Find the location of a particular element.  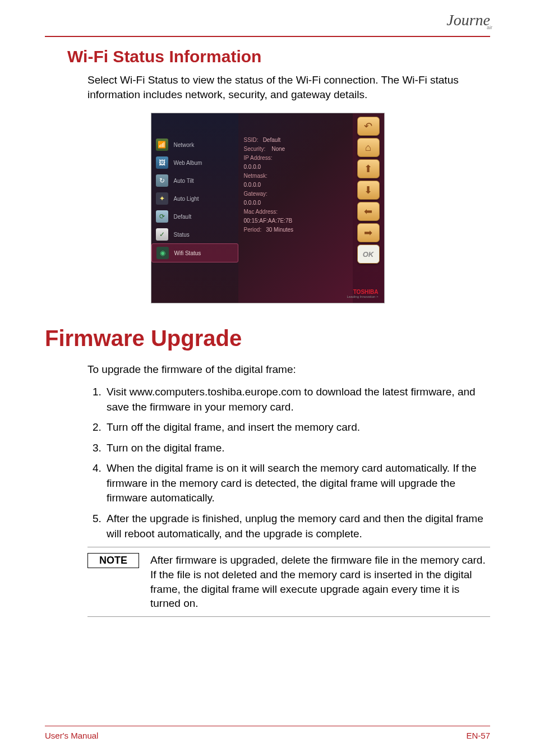

ip-value: 0.0.0.0 is located at coordinates (252, 167).